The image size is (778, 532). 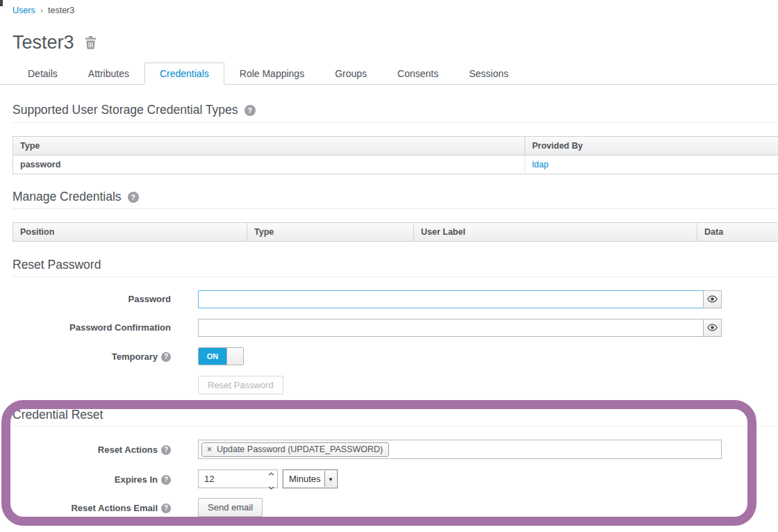 What do you see at coordinates (652, 165) in the screenshot?
I see `cell-provided-by: ldap` at bounding box center [652, 165].